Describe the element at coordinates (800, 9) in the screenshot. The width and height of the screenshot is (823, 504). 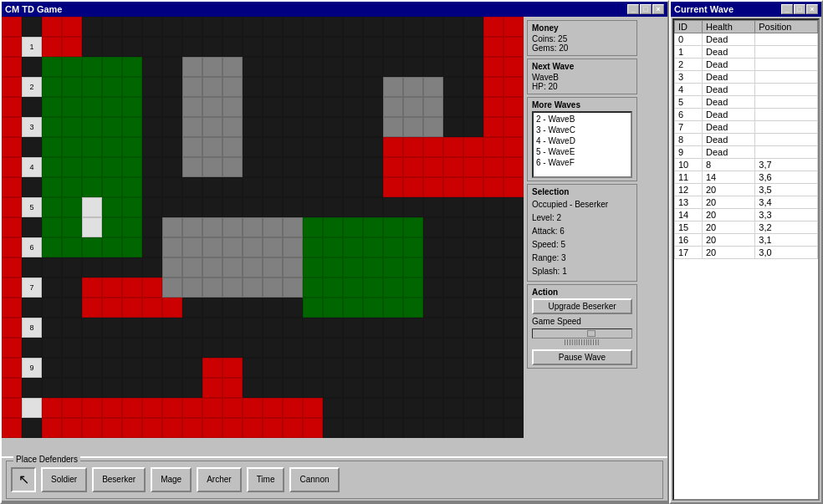
I see `wave-maximize-btn: □` at that location.